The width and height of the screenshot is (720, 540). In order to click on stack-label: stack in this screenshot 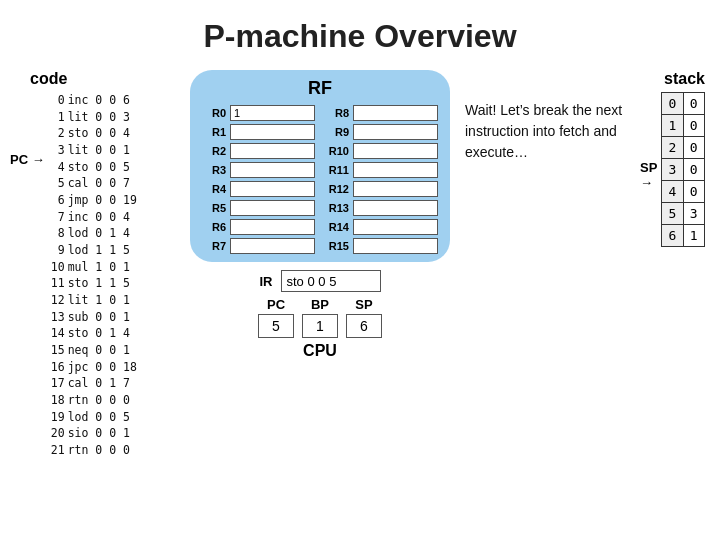, I will do `click(684, 79)`.